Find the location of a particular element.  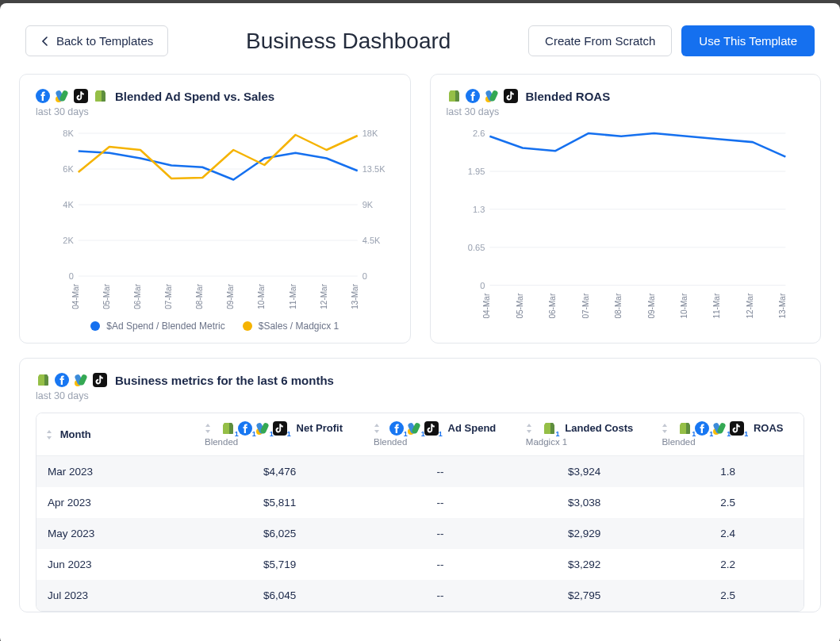

cell-roas: 1.8 is located at coordinates (728, 472).